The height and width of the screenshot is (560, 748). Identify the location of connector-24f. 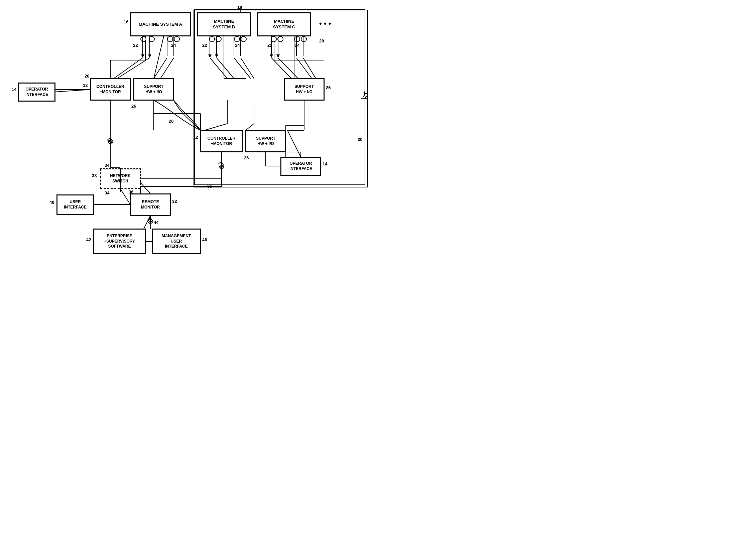
(304, 39).